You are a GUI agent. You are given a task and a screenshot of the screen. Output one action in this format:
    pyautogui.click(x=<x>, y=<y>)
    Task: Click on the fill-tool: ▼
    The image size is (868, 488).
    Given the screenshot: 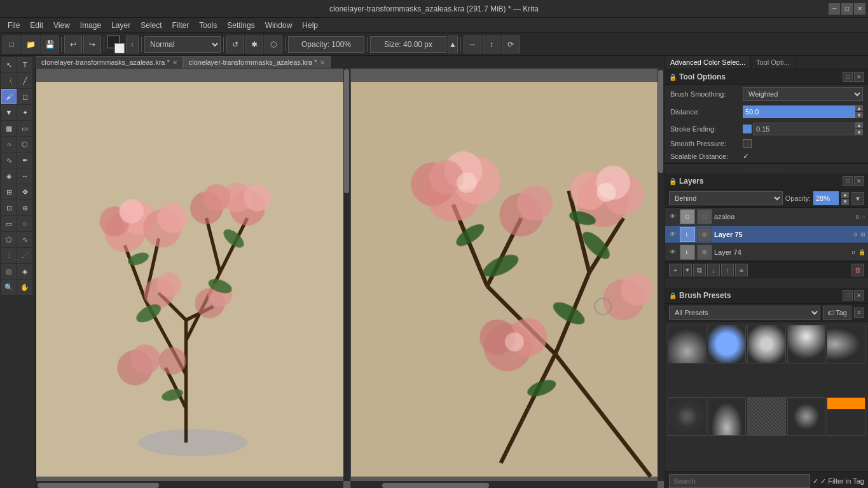 What is the action you would take?
    pyautogui.click(x=9, y=112)
    